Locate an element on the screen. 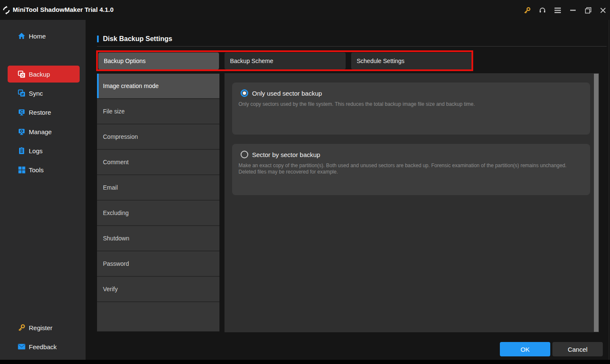  backup-icon is located at coordinates (22, 74).